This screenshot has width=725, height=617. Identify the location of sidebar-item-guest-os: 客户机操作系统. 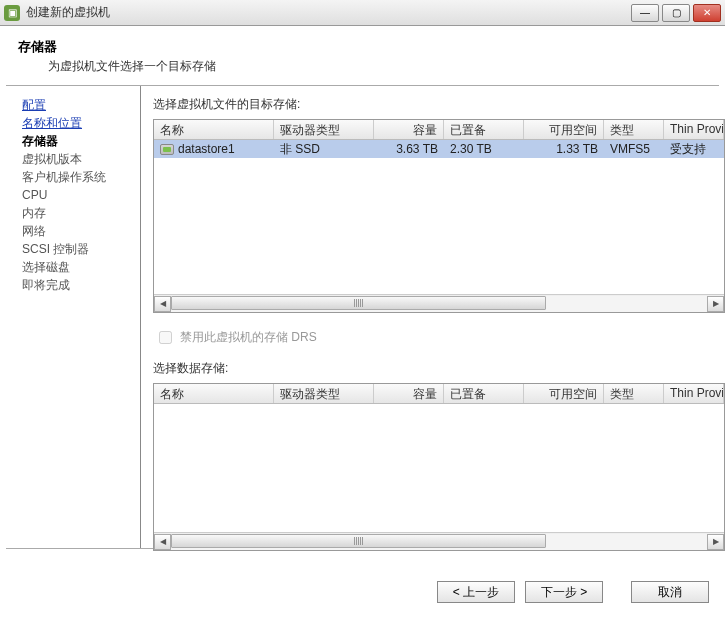
(78, 177).